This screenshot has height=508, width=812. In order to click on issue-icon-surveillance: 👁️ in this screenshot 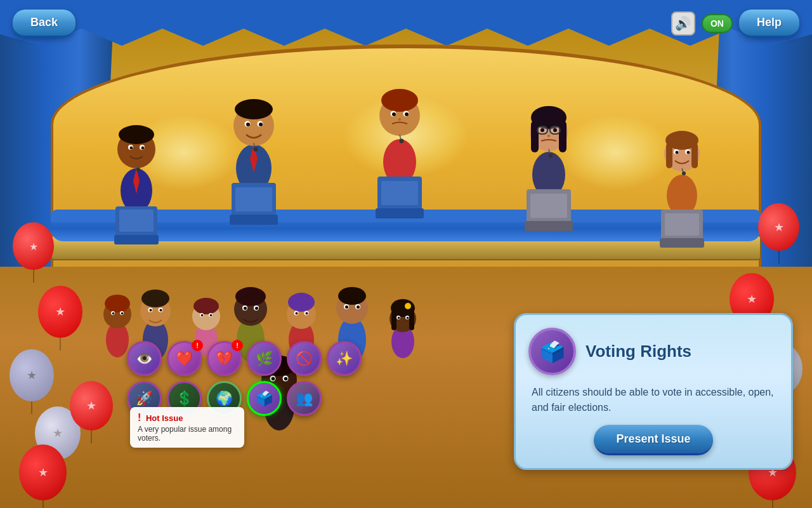, I will do `click(145, 358)`.